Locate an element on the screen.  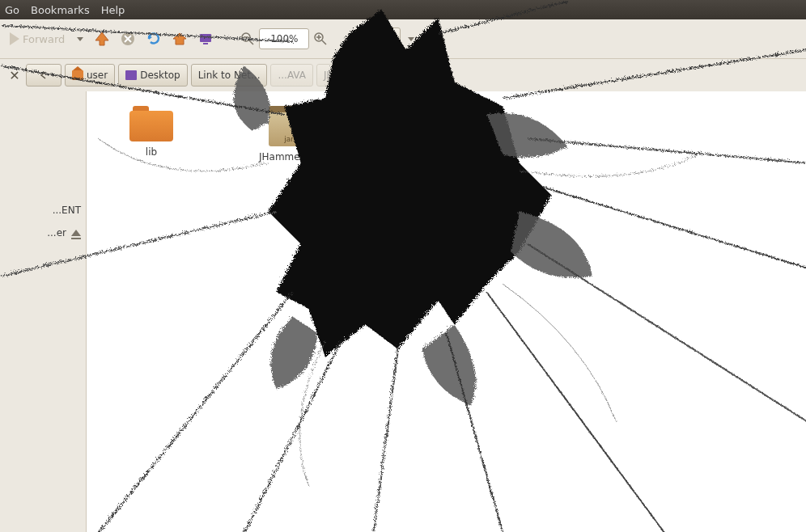
folder-lib-label: lib is located at coordinates (151, 152).